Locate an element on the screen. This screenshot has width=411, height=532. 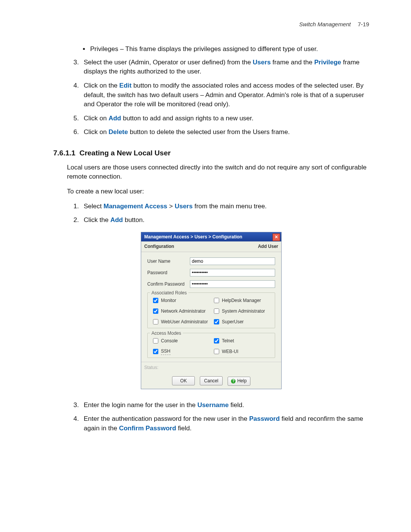
role-system-administrator: System Administrator is located at coordinates (242, 311).